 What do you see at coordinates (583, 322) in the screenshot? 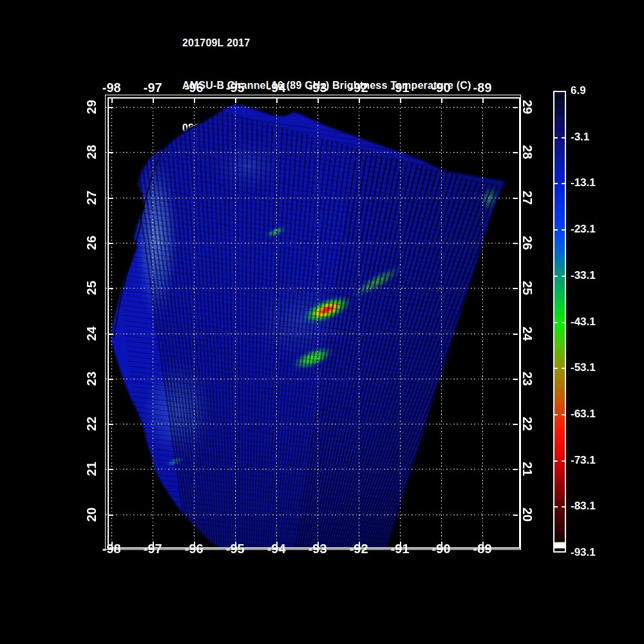
I see `colorbar-tick-label: -43.1` at bounding box center [583, 322].